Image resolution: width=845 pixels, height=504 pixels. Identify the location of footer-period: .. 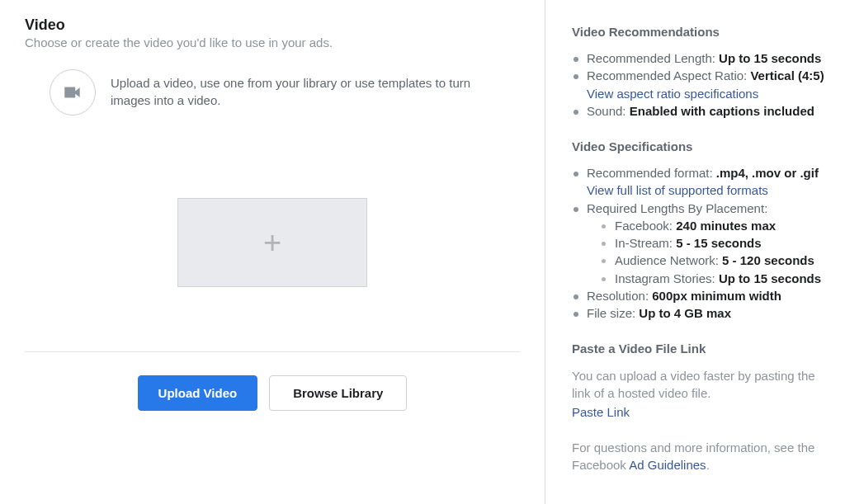
(708, 465).